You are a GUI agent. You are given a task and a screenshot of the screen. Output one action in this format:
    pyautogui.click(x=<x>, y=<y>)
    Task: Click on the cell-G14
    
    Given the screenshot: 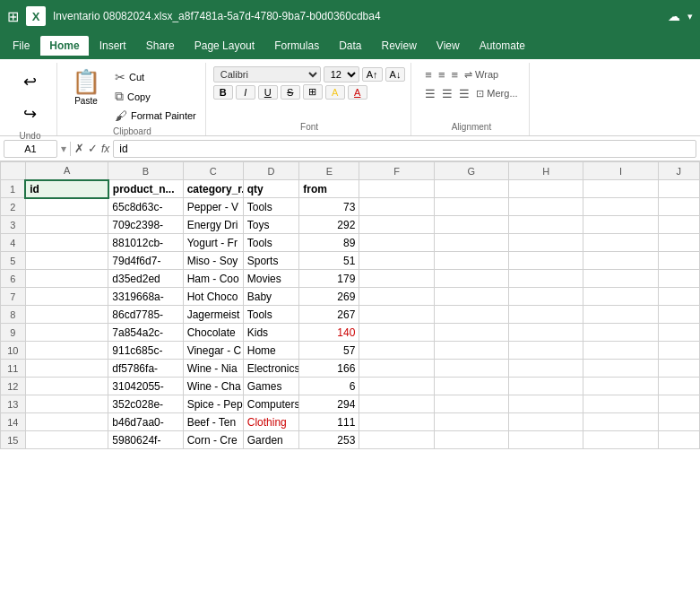 What is the action you would take?
    pyautogui.click(x=471, y=422)
    